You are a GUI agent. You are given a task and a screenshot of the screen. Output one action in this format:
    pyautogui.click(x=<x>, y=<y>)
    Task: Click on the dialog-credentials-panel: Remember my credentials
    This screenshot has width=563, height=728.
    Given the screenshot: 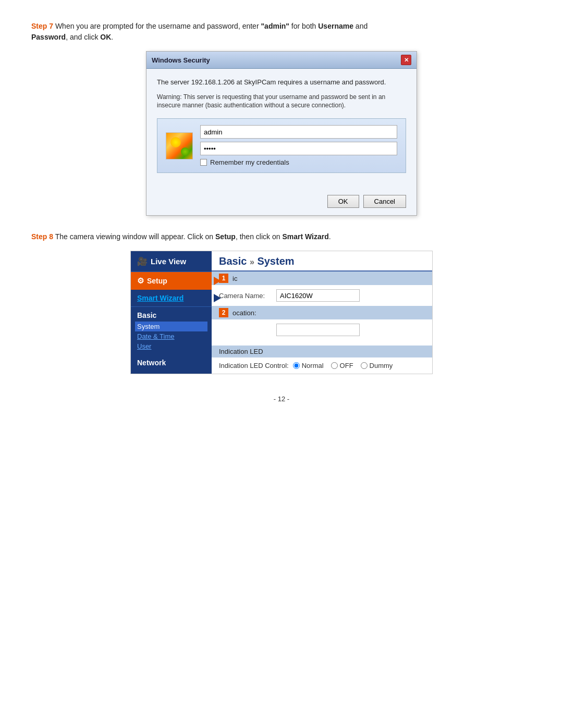 What is the action you would take?
    pyautogui.click(x=282, y=146)
    